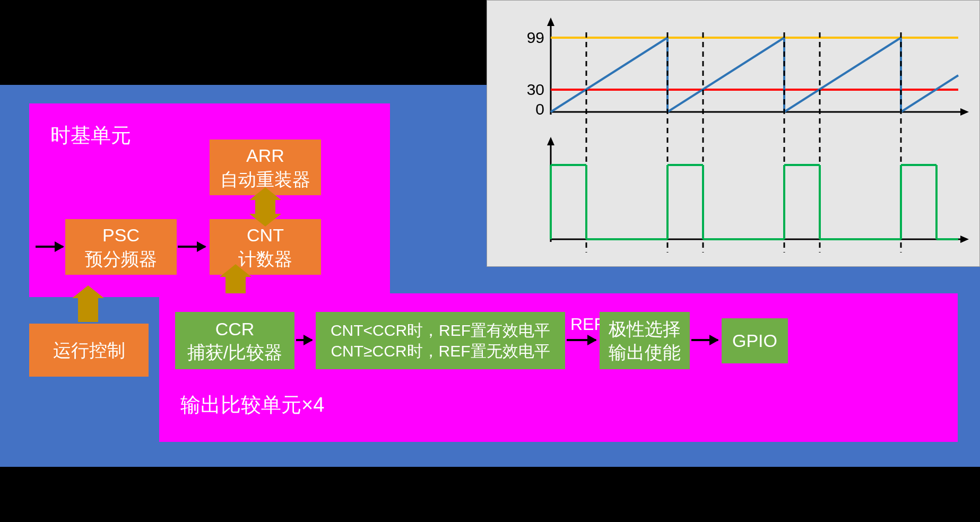  Describe the element at coordinates (253, 405) in the screenshot. I see `oc-title: 输出比较单元×4` at that location.